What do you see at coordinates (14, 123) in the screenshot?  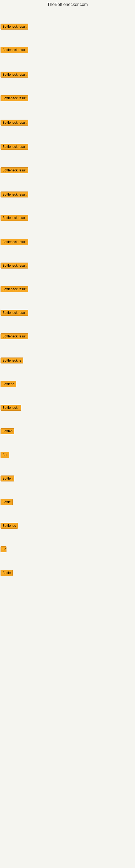 I see `bottleneck-badge-row-5: Bottleneck result` at bounding box center [14, 123].